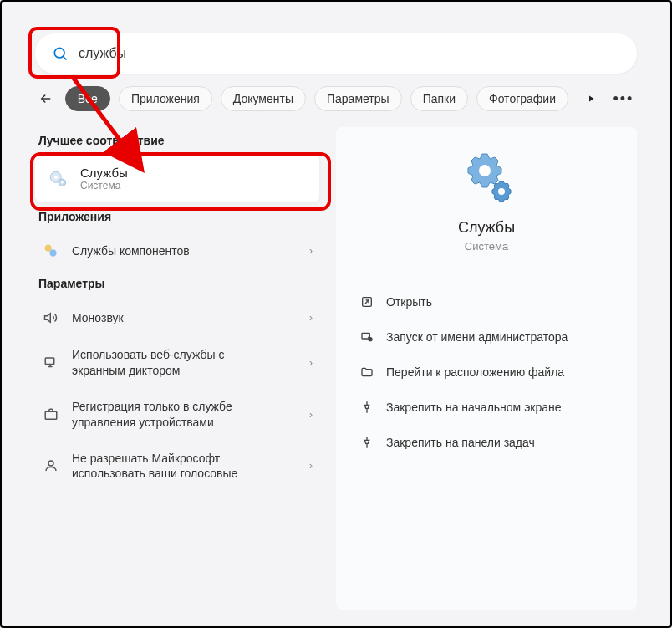 The image size is (672, 628). What do you see at coordinates (486, 337) in the screenshot?
I see `action-run-as-admin: Запуск от имени администратора` at bounding box center [486, 337].